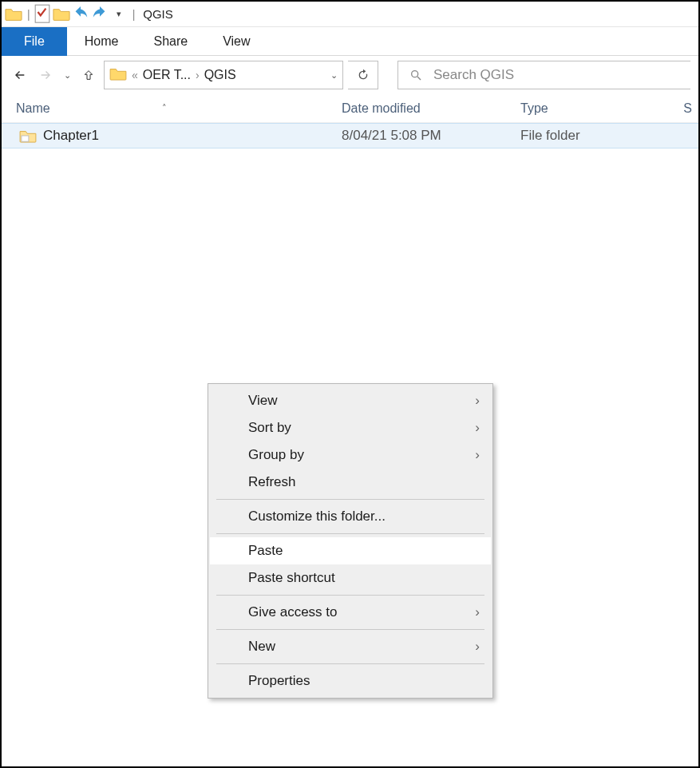  What do you see at coordinates (34, 42) in the screenshot?
I see `tab-file: File` at bounding box center [34, 42].